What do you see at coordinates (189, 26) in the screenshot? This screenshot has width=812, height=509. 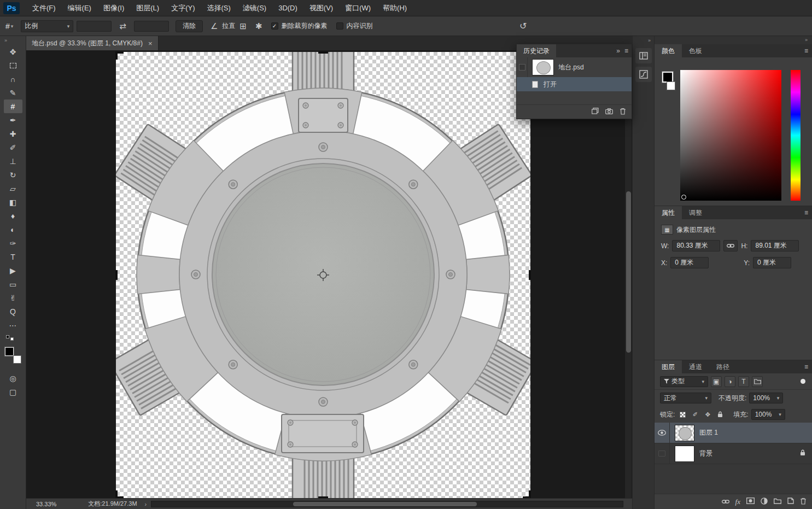 I see `clear-button: 清除` at bounding box center [189, 26].